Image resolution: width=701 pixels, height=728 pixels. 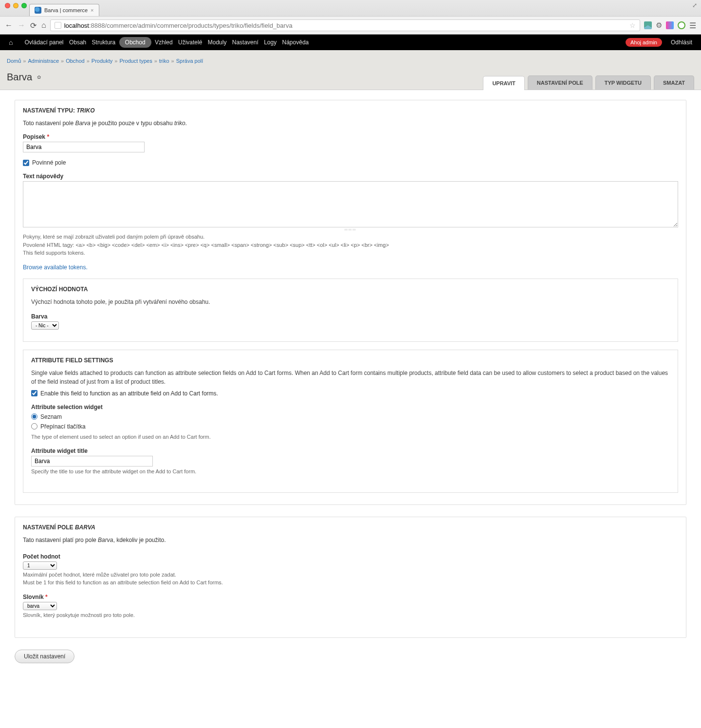 I want to click on tab-typ-widgetu: TYP WIDGETU, so click(x=623, y=83).